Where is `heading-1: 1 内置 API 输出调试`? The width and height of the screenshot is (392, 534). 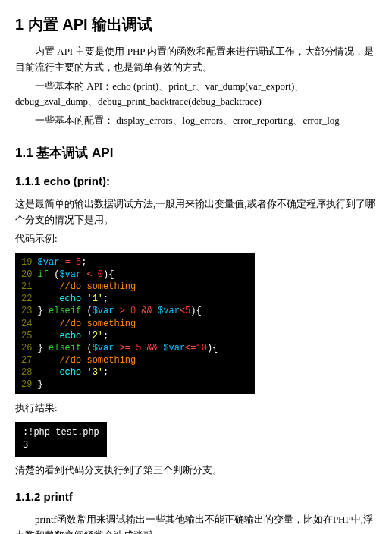
heading-1: 1 内置 API 输出调试 is located at coordinates (196, 24).